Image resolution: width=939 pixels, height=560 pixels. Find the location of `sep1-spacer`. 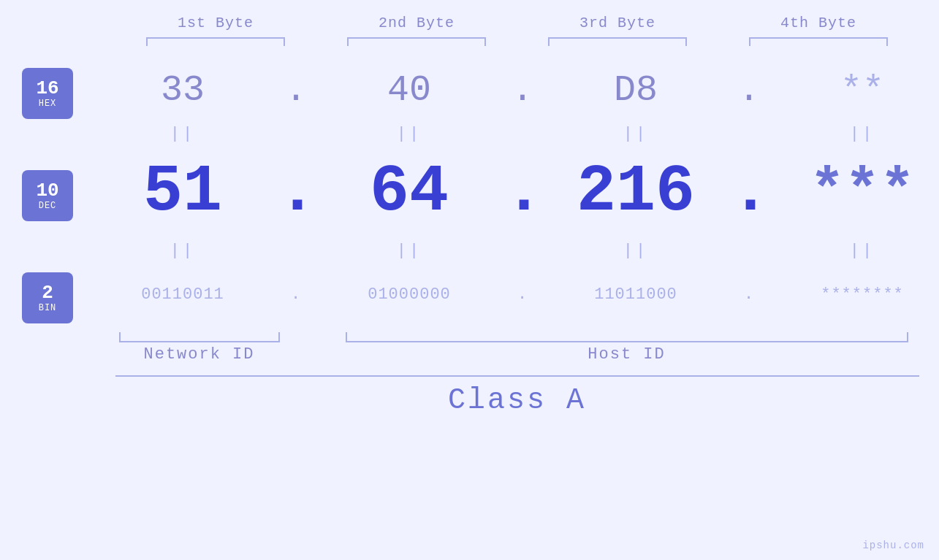

sep1-spacer is located at coordinates (47, 141).